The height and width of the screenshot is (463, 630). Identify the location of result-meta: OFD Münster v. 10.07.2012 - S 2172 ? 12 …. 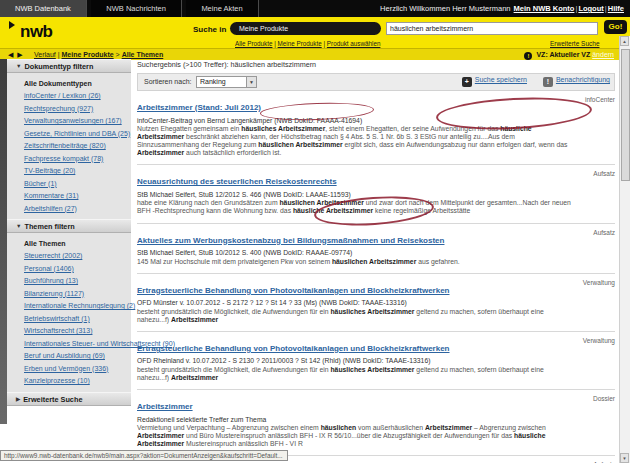
(356, 302).